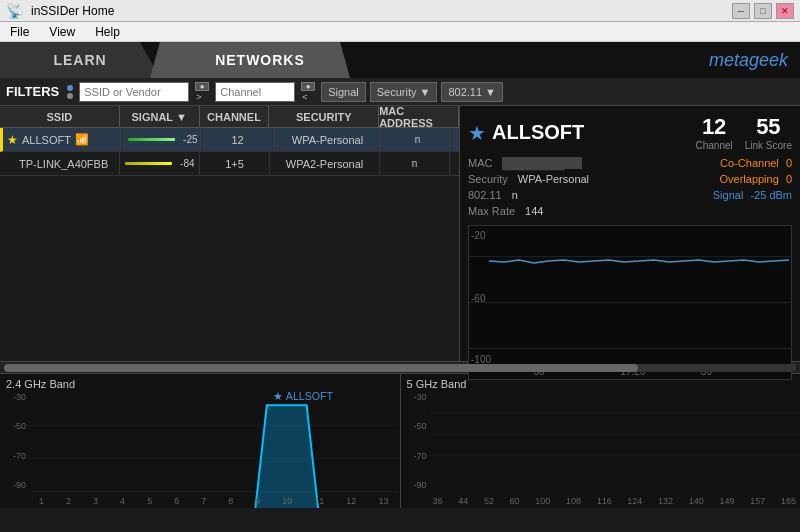 This screenshot has width=800, height=532. Describe the element at coordinates (630, 195) in the screenshot. I see `detail-80211-row: 802.11 n Signal -25 dBm` at that location.